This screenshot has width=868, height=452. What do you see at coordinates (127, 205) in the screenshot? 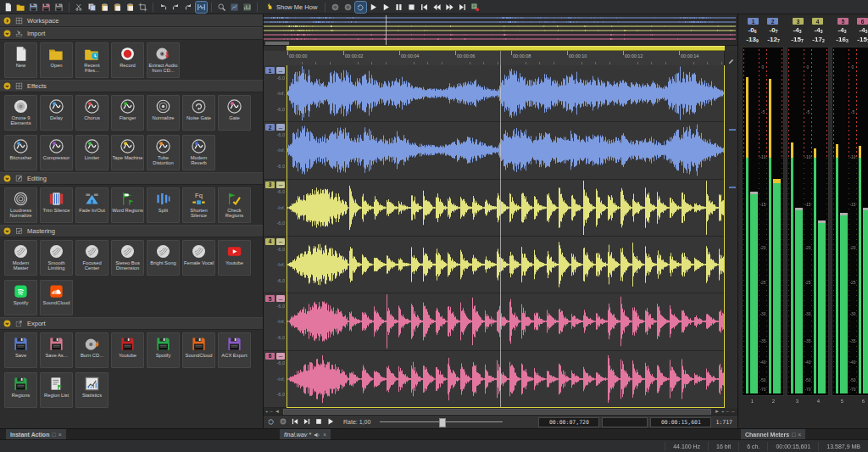
I see `word-regions-tile: Word Regions` at bounding box center [127, 205].